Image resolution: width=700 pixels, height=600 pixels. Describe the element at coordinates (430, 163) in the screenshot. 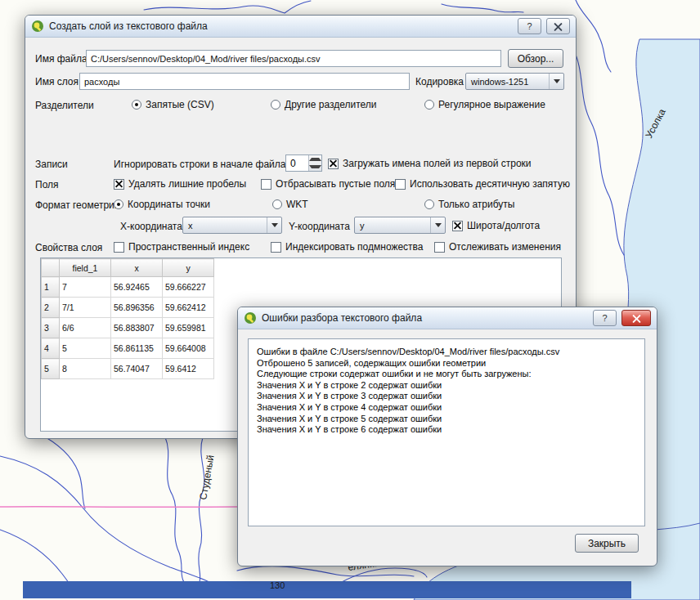

I see `checkbox-first-row-names: Загружать имена полей из первой строки` at that location.